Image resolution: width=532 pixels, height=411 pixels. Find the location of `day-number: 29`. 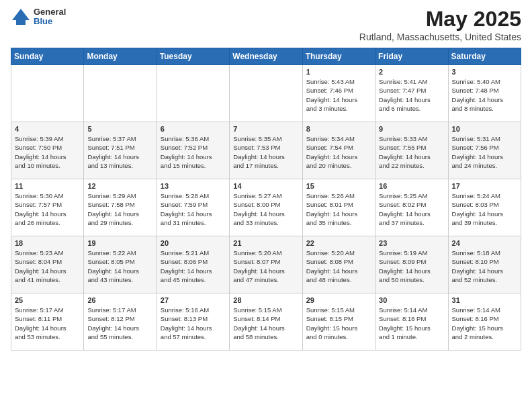

day-number: 29 is located at coordinates (339, 300).